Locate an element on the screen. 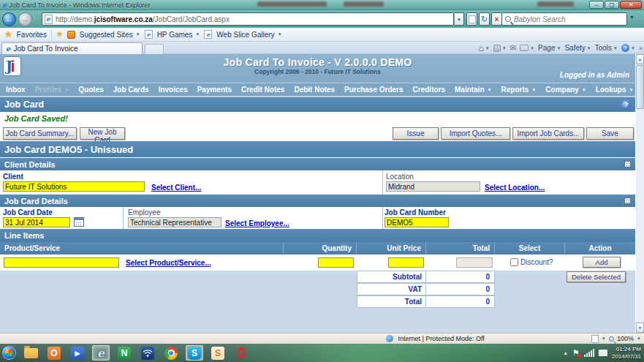 This screenshot has height=362, width=644. select-client-link: Select Client... is located at coordinates (176, 187).